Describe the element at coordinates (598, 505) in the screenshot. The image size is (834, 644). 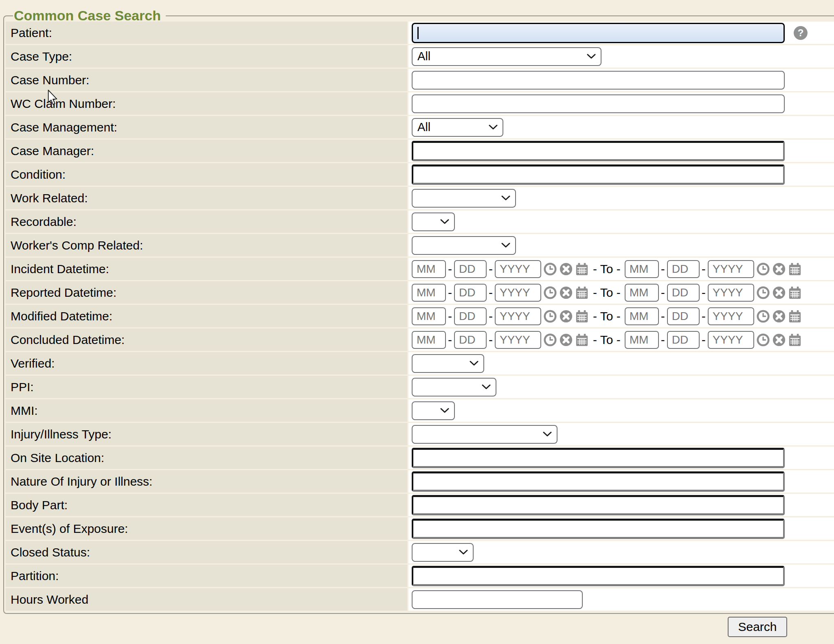
I see `body-part-input` at that location.